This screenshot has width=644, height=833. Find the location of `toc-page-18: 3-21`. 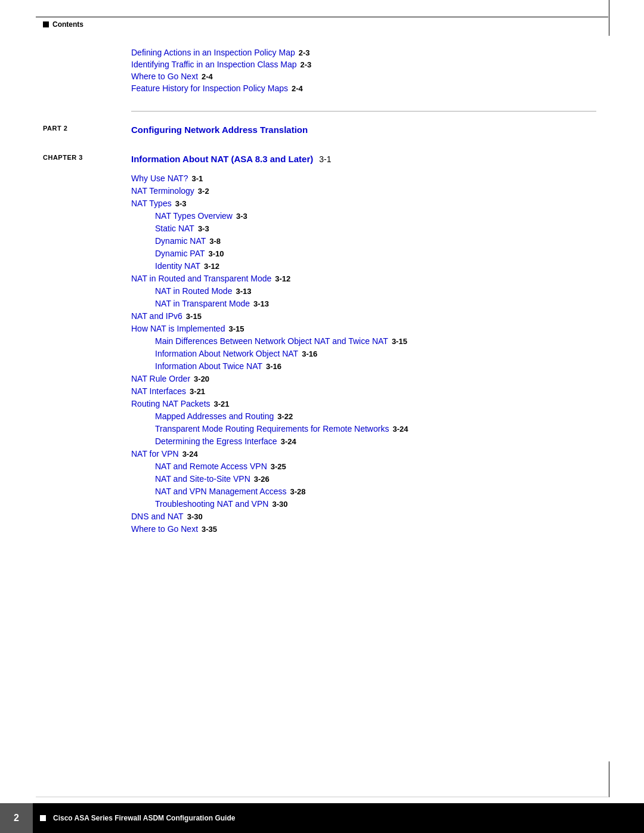

toc-page-18: 3-21 is located at coordinates (222, 404).